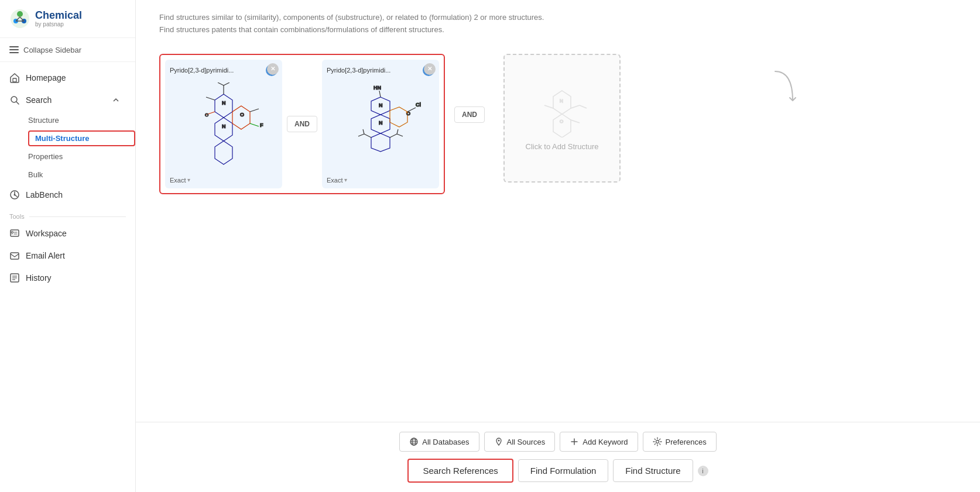 The height and width of the screenshot is (492, 980). What do you see at coordinates (605, 442) in the screenshot?
I see `add-keyword-label: Add Keyword` at bounding box center [605, 442].